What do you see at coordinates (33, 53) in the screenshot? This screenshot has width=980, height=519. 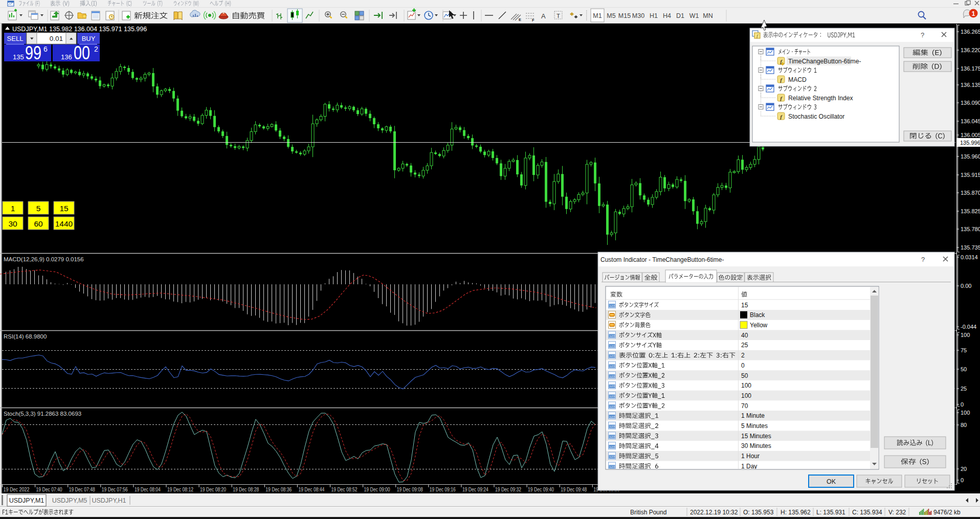 I see `svg-text: 99` at bounding box center [33, 53].